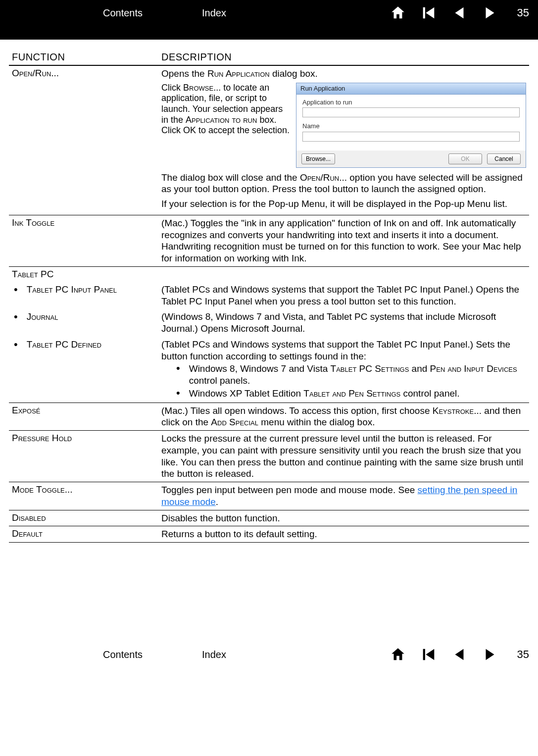 The image size is (538, 756). Describe the element at coordinates (343, 57) in the screenshot. I see `header-description: DESCRIPTION` at that location.